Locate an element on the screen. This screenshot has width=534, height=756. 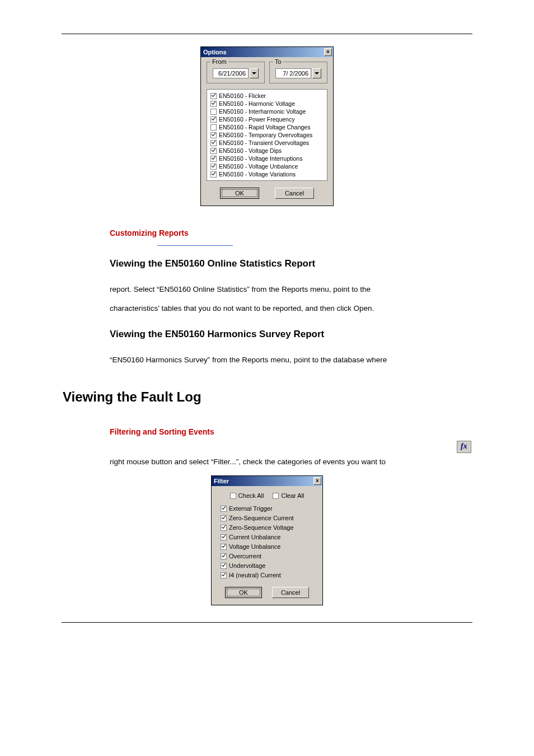
filter-titlebar: Filter × is located at coordinates (267, 481).